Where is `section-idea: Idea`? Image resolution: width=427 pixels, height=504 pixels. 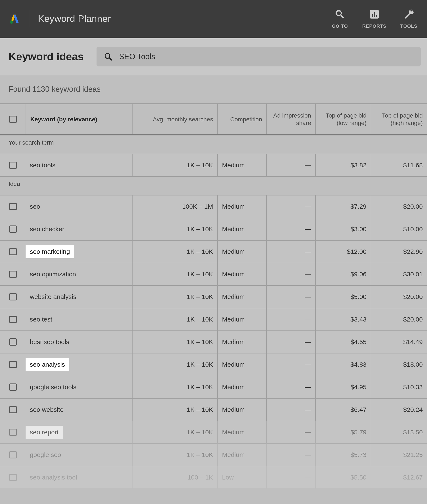 section-idea: Idea is located at coordinates (214, 186).